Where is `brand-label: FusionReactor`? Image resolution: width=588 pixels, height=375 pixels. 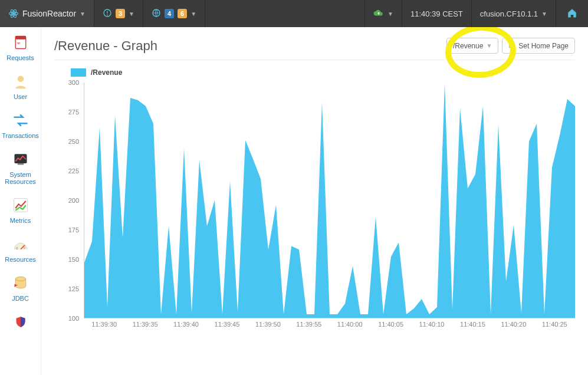 brand-label: FusionReactor is located at coordinates (50, 14).